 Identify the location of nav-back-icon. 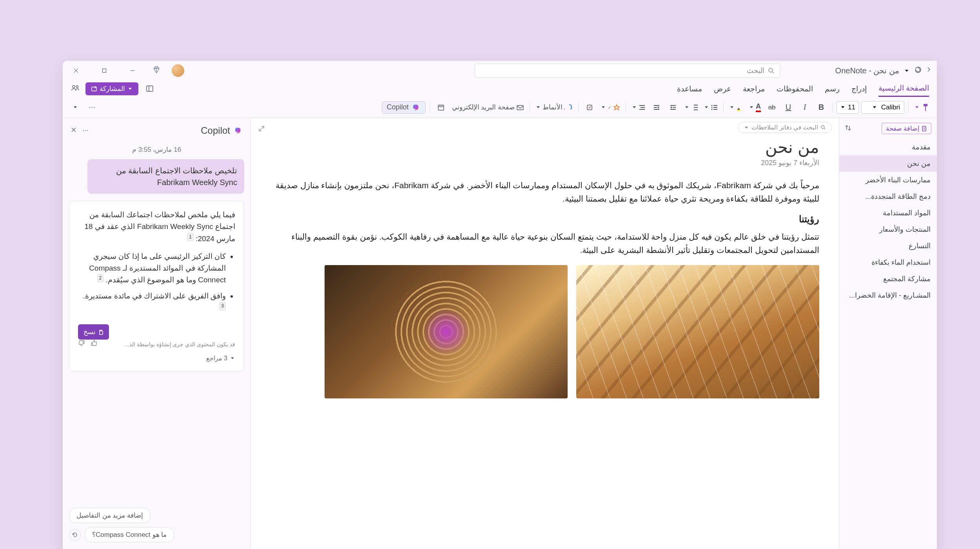
(918, 71).